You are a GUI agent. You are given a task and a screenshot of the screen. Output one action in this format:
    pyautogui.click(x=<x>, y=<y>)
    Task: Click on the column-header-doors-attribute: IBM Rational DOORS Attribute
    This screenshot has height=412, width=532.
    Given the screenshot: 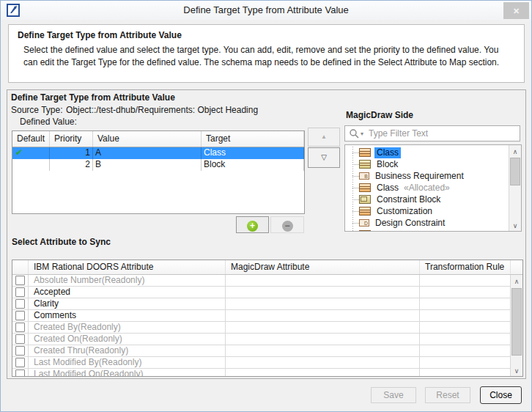 What is the action you would take?
    pyautogui.click(x=128, y=267)
    